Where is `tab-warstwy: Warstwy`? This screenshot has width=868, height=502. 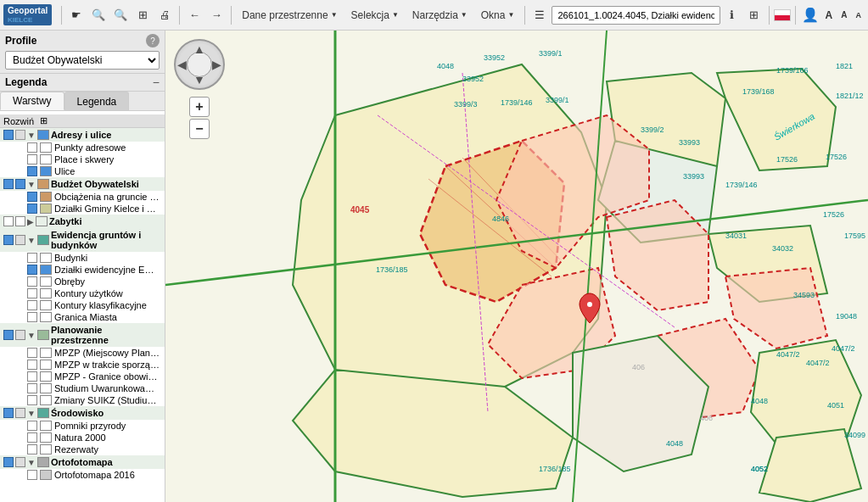
tab-warstwy: Warstwy is located at coordinates (32, 101).